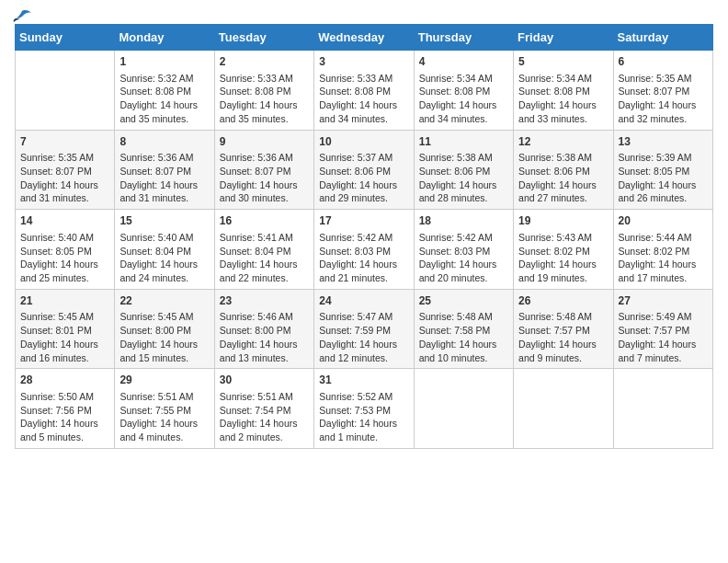  What do you see at coordinates (364, 16) in the screenshot?
I see `page-header` at bounding box center [364, 16].